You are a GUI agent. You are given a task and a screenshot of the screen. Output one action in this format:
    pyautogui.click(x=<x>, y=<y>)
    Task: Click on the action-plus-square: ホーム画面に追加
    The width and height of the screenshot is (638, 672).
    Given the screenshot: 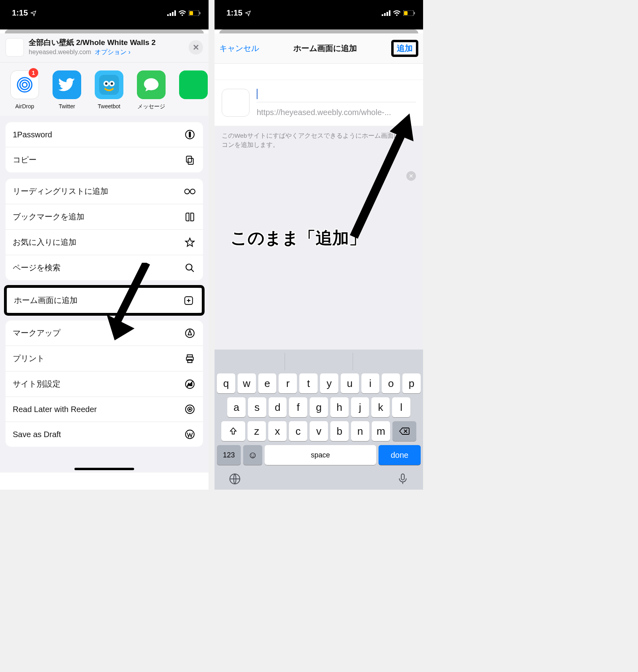 What is the action you would take?
    pyautogui.click(x=104, y=300)
    